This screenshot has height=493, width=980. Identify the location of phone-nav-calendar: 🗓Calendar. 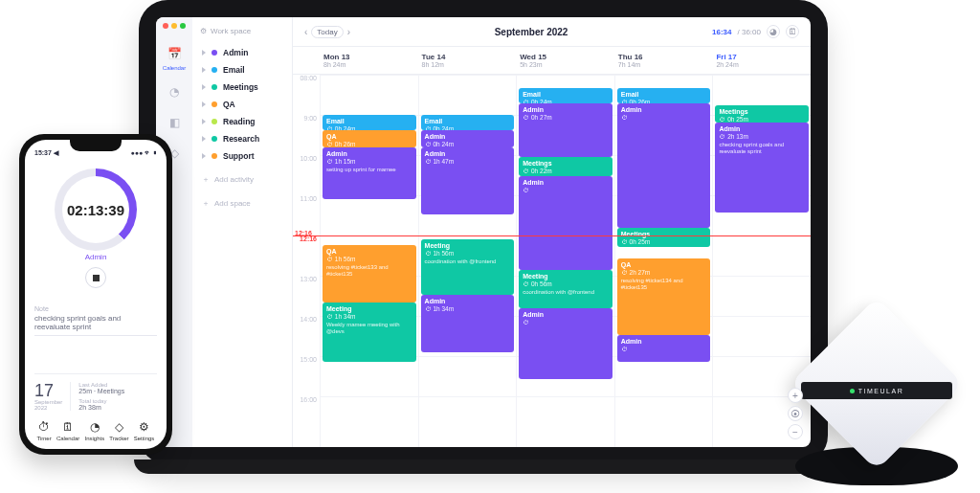
(68, 431).